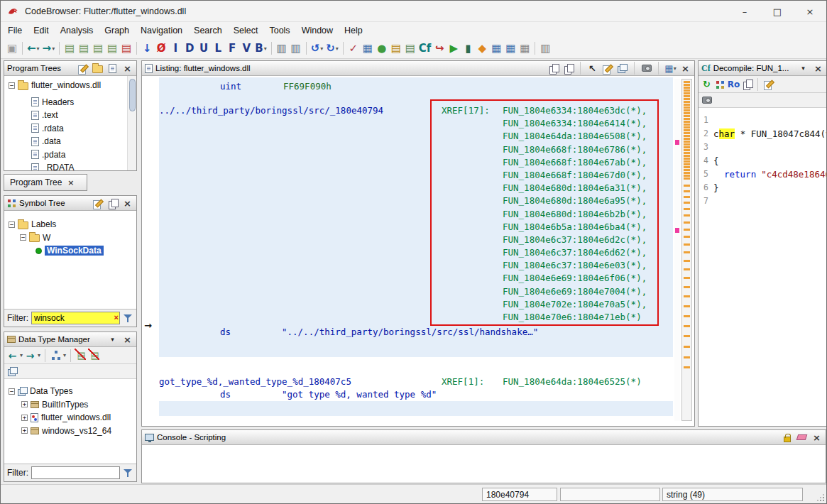 This screenshot has width=827, height=504. Describe the element at coordinates (821, 498) in the screenshot. I see `resize-grip` at that location.